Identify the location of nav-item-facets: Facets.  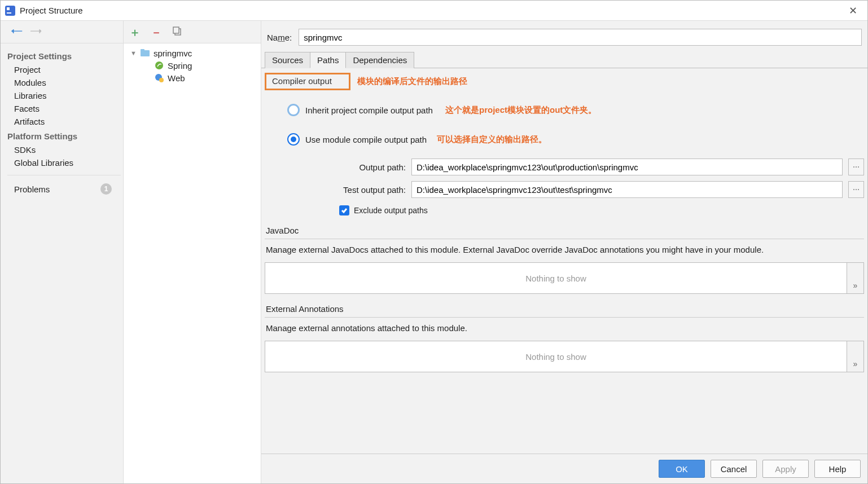
(64, 108).